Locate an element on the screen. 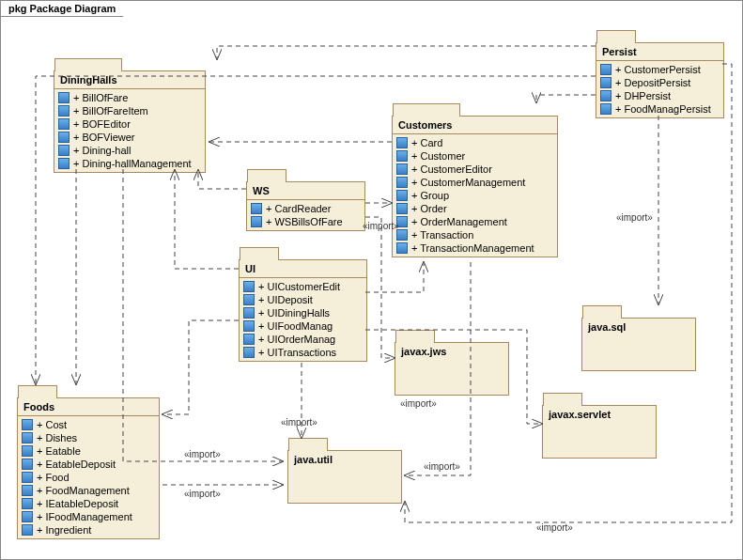  class-item: + UITransactions is located at coordinates (302, 352).